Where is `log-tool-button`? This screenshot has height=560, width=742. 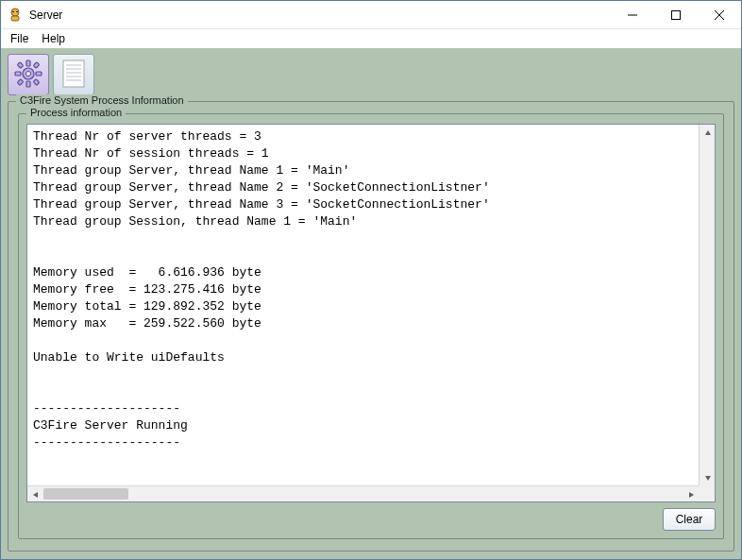
log-tool-button is located at coordinates (74, 75).